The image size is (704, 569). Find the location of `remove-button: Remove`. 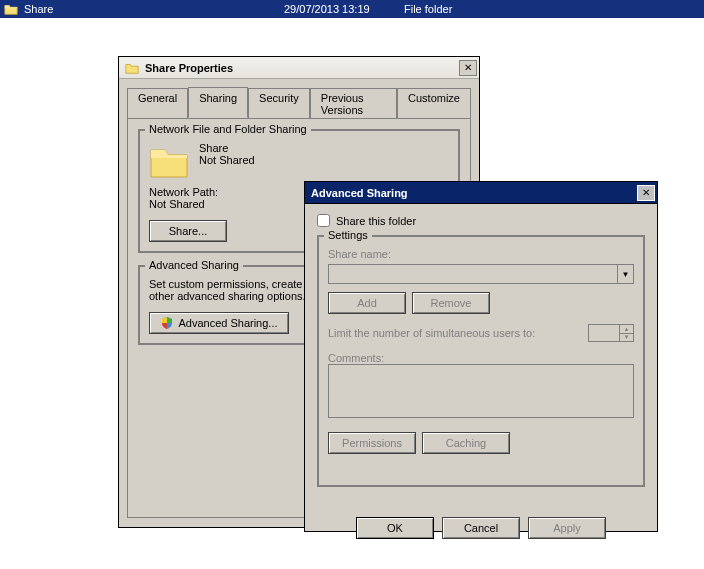

remove-button: Remove is located at coordinates (451, 303).